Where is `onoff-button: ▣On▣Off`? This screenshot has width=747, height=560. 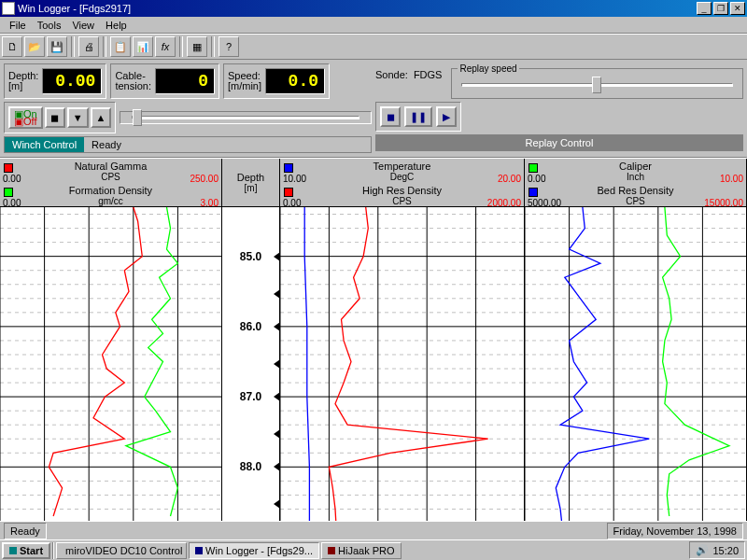
onoff-button: ▣On▣Off is located at coordinates (26, 118).